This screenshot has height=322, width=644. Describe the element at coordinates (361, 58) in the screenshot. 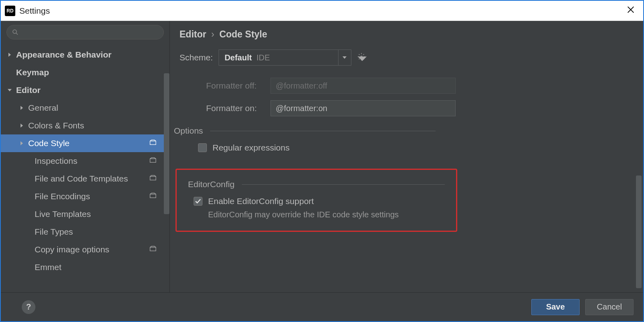

I see `scheme-actions-button` at that location.